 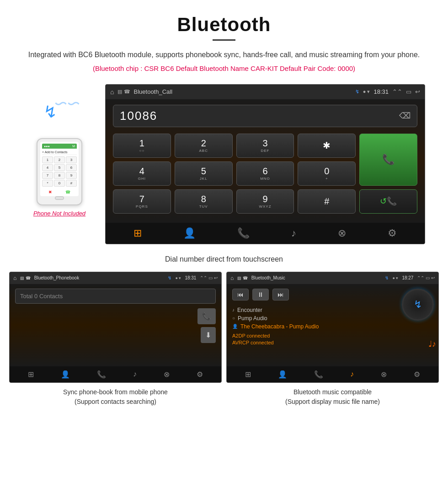 What do you see at coordinates (352, 374) in the screenshot?
I see `ms-nav-music: ♪` at bounding box center [352, 374].